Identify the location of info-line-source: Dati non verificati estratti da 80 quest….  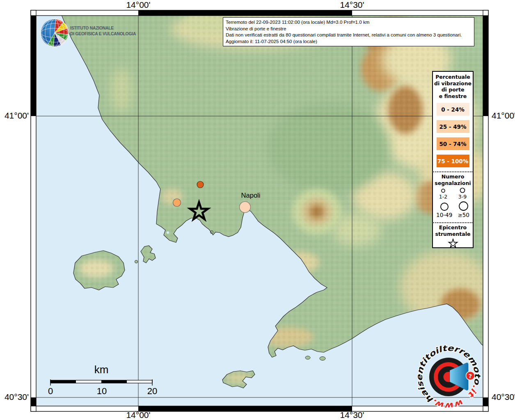
(349, 35).